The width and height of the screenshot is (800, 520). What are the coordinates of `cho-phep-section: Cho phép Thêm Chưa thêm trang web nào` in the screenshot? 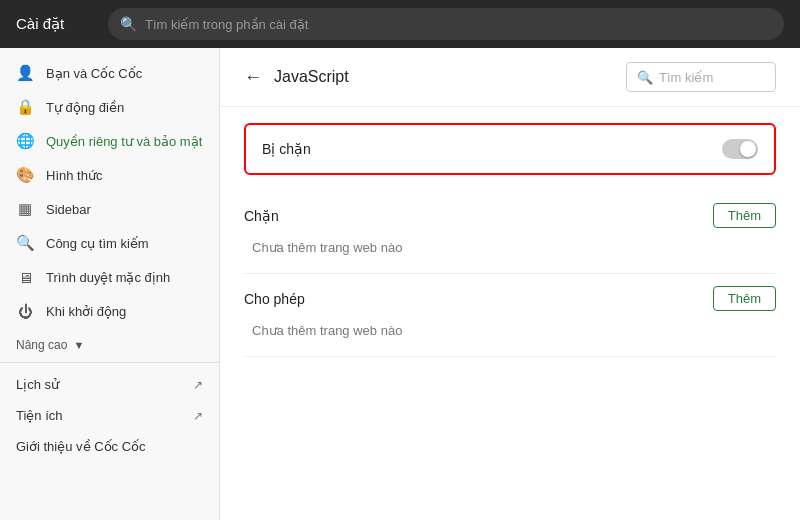 It's located at (510, 316).